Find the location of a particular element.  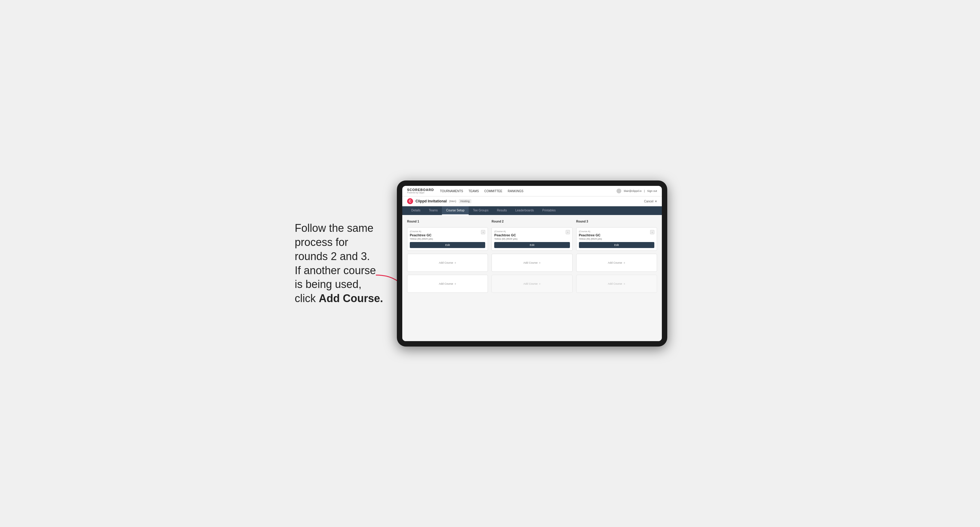

sign-out-link: Sign out is located at coordinates (652, 191).